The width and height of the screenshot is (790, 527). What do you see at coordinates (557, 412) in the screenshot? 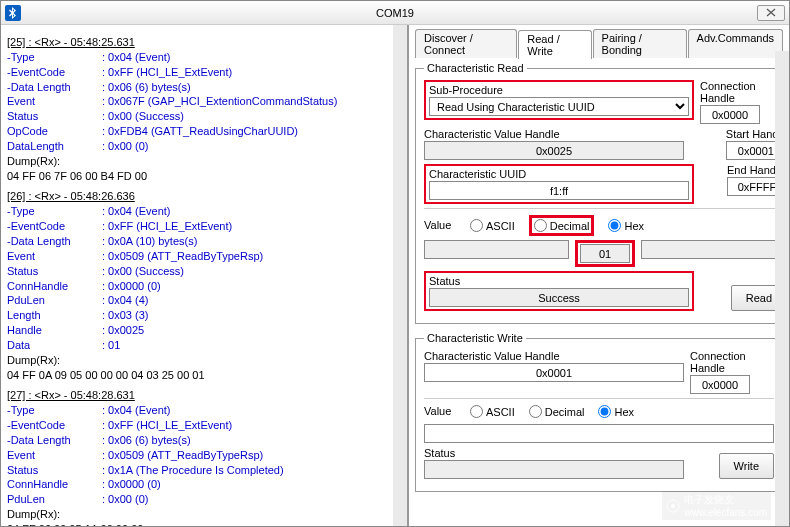
I see `write-radio-decimal: Decimal` at bounding box center [557, 412].